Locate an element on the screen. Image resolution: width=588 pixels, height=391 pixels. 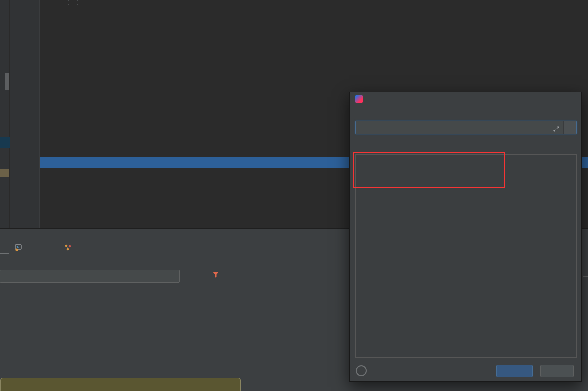
editor-left-strip is located at coordinates (5, 114).